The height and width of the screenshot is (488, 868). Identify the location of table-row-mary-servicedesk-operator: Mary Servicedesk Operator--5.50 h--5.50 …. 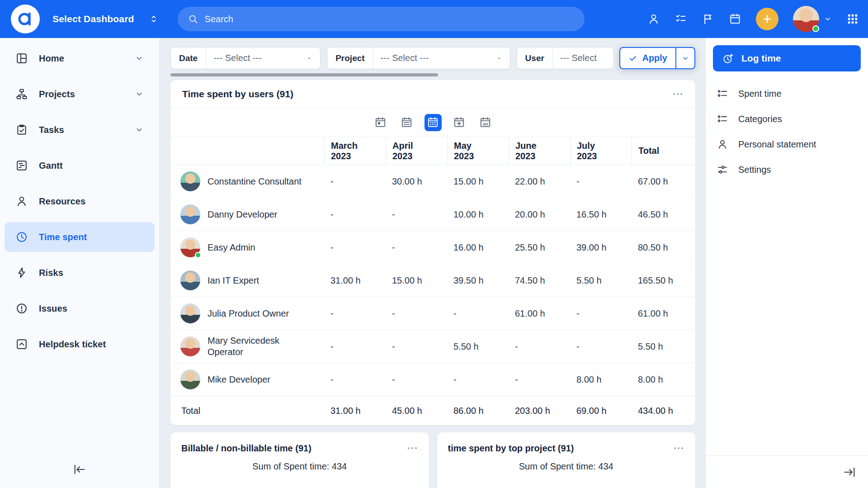
(433, 346).